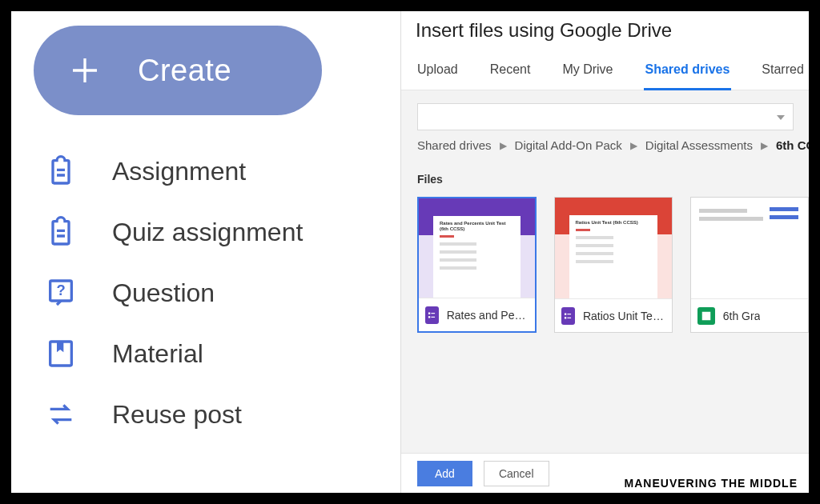  What do you see at coordinates (613, 265) in the screenshot?
I see `file-card: Ratios Unit Test (6th CCSS)Ratios Unit T…` at bounding box center [613, 265].